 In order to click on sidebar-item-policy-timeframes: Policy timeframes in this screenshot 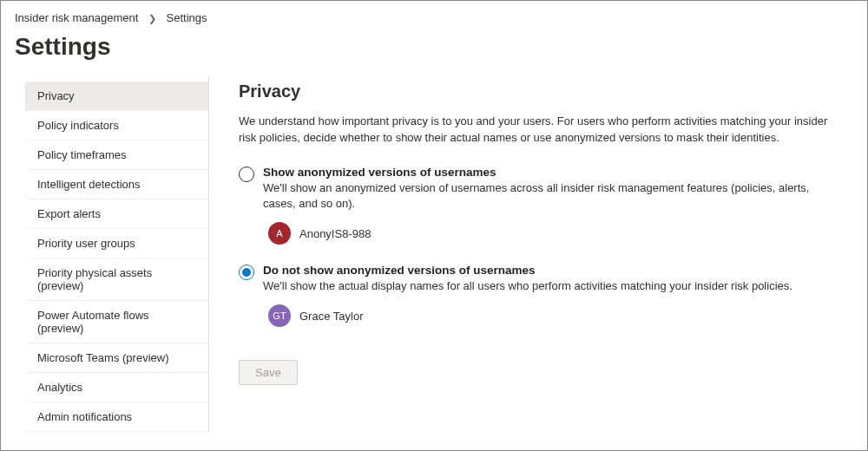, I will do `click(116, 155)`.